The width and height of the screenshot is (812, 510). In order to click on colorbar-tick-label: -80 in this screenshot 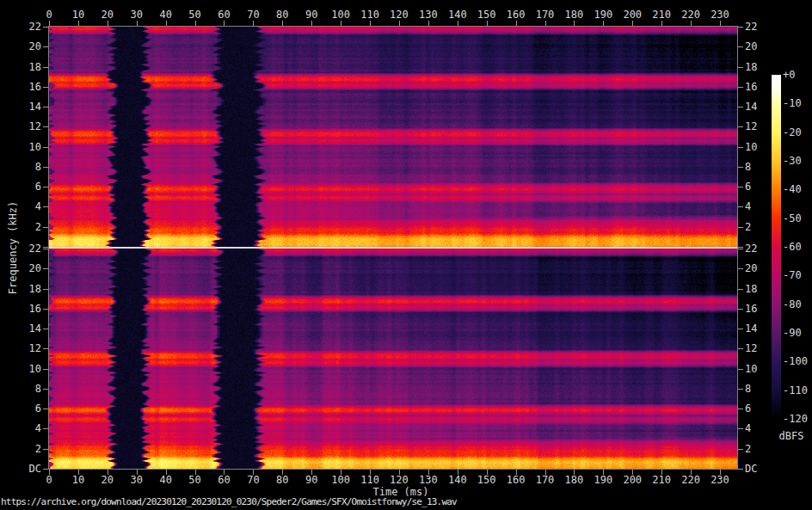, I will do `click(792, 304)`.